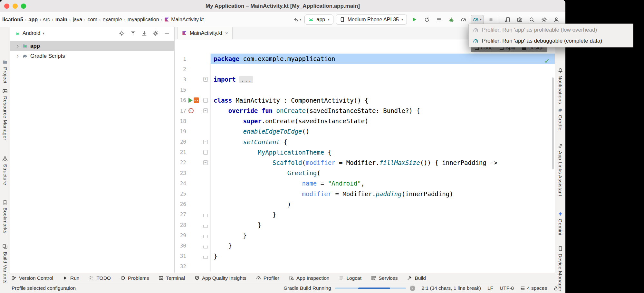 The image size is (644, 293). I want to click on gutter: 16<>−, so click(193, 100).